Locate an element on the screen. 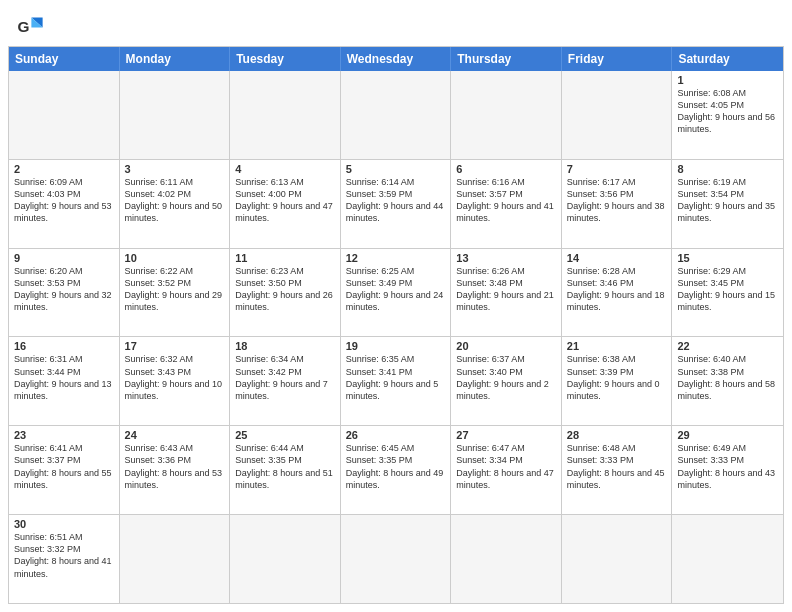  cell-number: 19 is located at coordinates (396, 346).